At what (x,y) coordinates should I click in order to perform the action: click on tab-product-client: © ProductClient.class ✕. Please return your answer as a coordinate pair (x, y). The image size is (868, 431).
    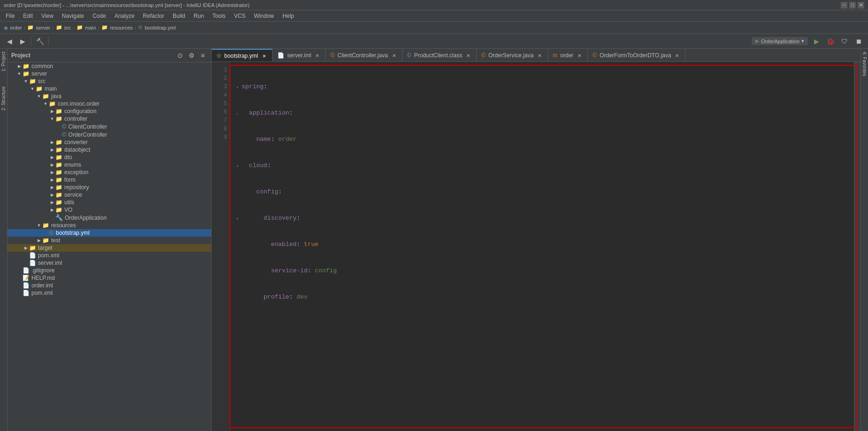
    Looking at the image, I should click on (440, 55).